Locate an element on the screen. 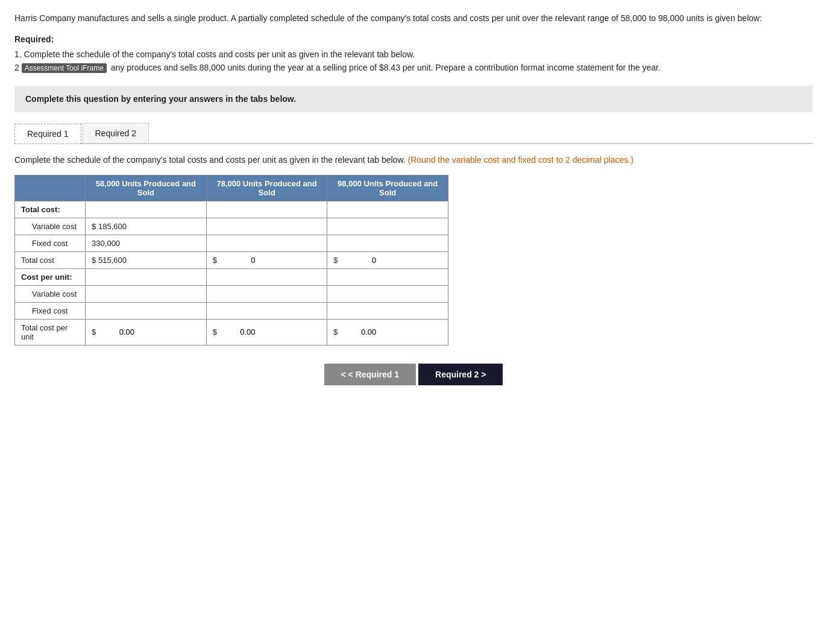 The image size is (827, 644). label-total-cost: Total cost: is located at coordinates (51, 209).